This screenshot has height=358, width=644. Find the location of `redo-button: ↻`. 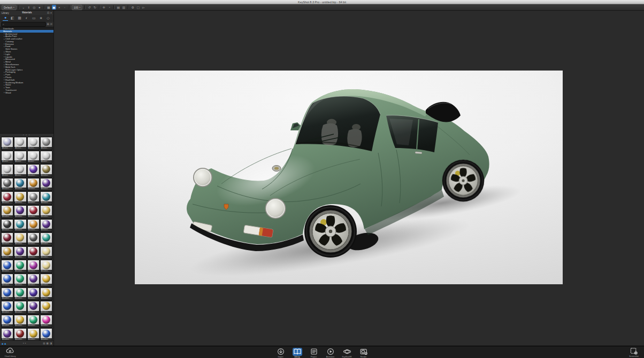

redo-button: ↻ is located at coordinates (95, 7).